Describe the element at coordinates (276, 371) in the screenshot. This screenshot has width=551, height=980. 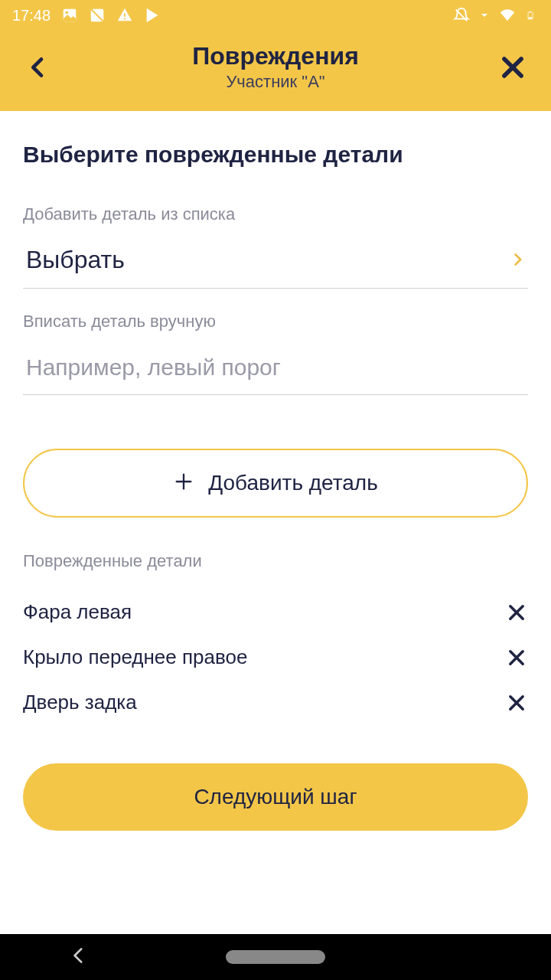
I see `manual-input` at that location.